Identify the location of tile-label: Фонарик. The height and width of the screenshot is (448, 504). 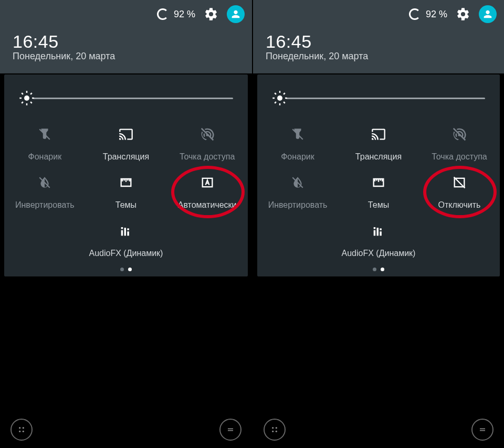
(45, 157).